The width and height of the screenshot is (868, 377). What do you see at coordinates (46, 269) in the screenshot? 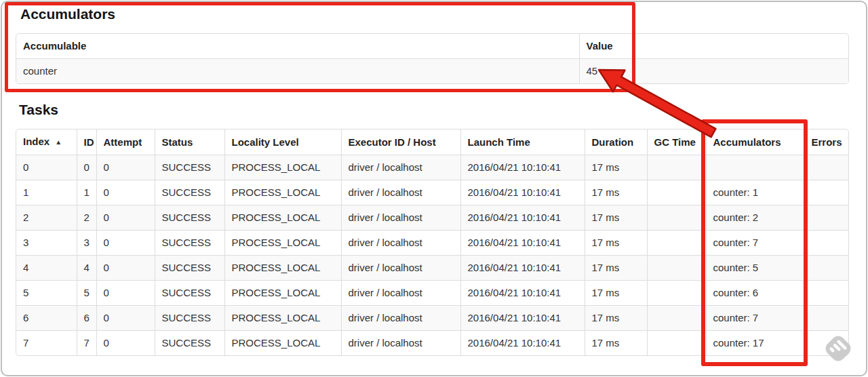
I see `task-cell-index: 4` at bounding box center [46, 269].